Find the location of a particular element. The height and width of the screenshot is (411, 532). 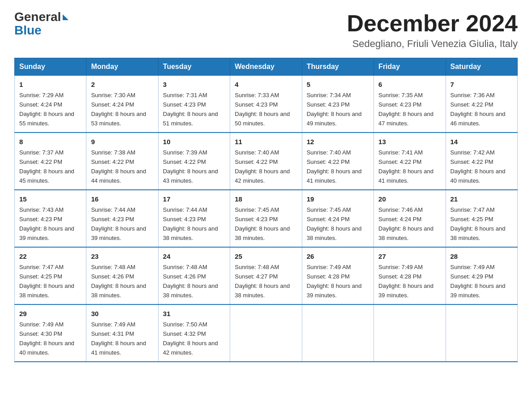

header-cell-sunday: Sunday is located at coordinates (51, 67).